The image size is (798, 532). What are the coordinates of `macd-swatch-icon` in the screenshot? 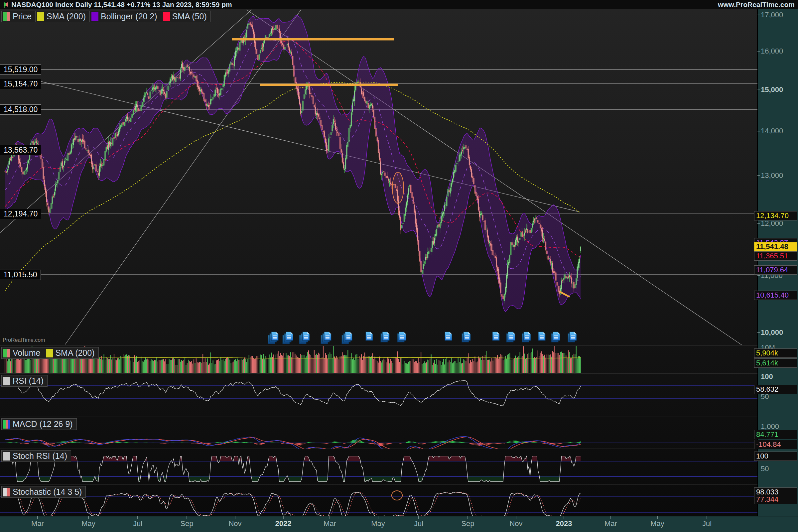 It's located at (7, 424).